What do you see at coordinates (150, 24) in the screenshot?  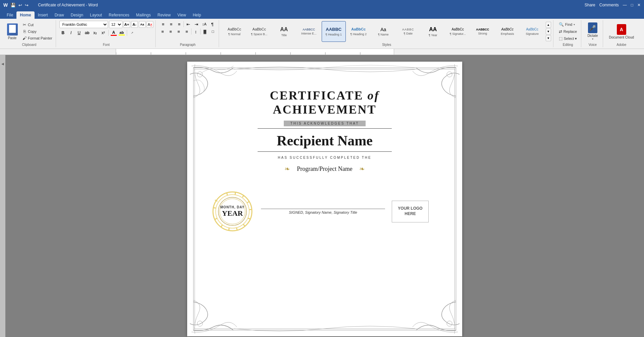 I see `clear-formatting-button: A×` at bounding box center [150, 24].